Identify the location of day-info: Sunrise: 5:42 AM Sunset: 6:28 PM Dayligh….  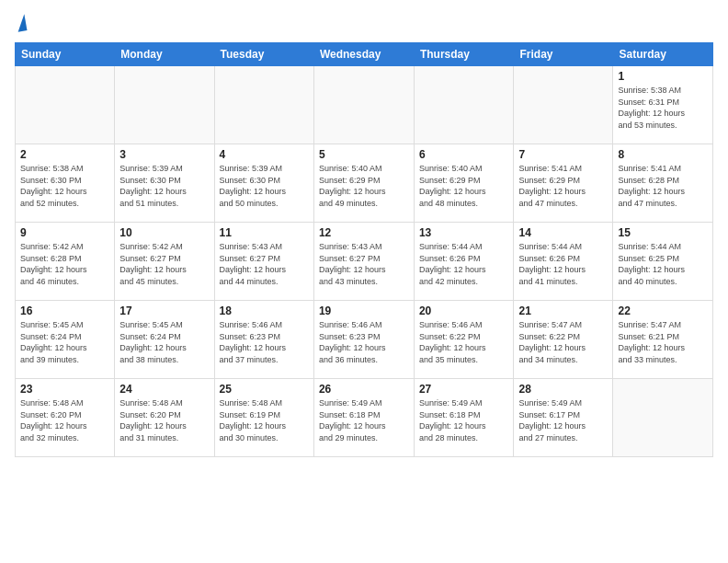
(64, 264).